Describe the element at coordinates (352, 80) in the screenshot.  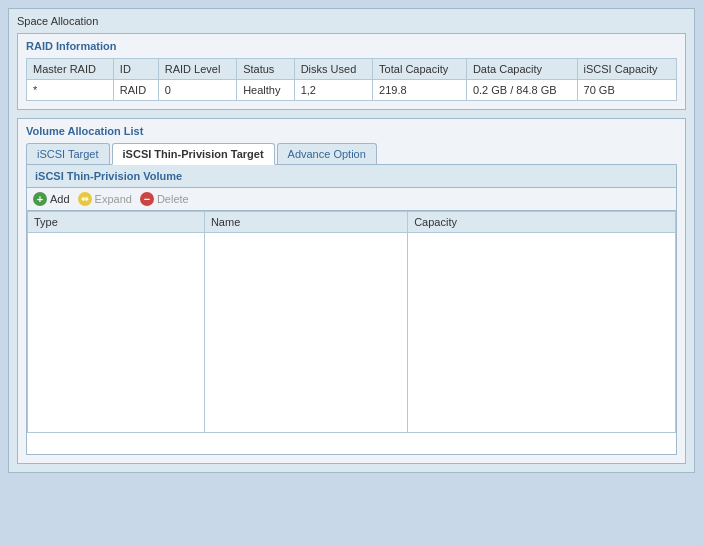
I see `raid-table: Master RAID ID RAID Level Status Disks U…` at that location.